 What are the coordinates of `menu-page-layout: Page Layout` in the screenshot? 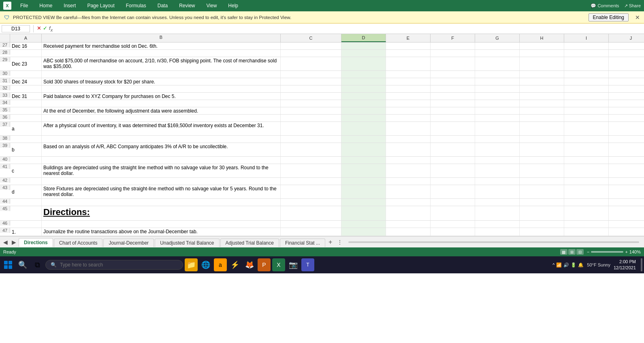 It's located at (100, 6).